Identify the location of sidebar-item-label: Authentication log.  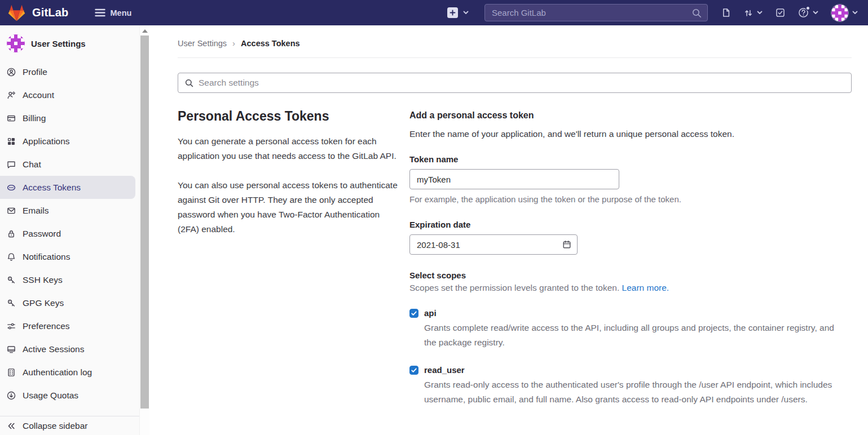
(58, 372).